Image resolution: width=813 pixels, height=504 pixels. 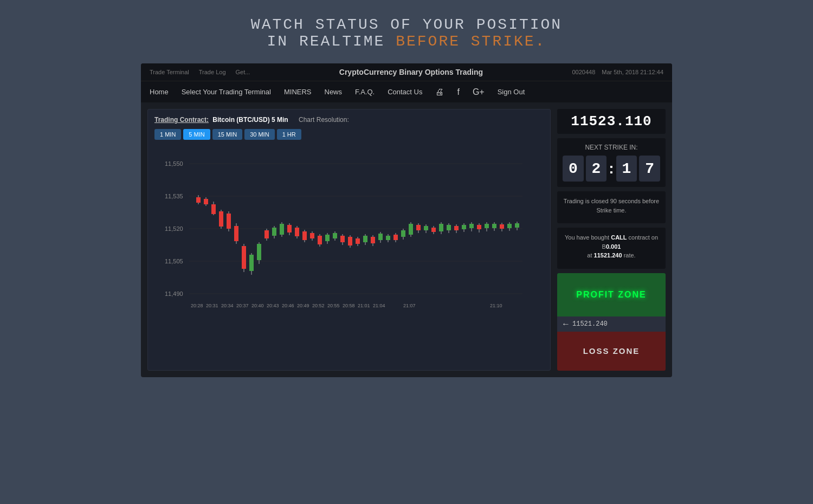 What do you see at coordinates (289, 134) in the screenshot?
I see `btn-1hr: 1 HR` at bounding box center [289, 134].